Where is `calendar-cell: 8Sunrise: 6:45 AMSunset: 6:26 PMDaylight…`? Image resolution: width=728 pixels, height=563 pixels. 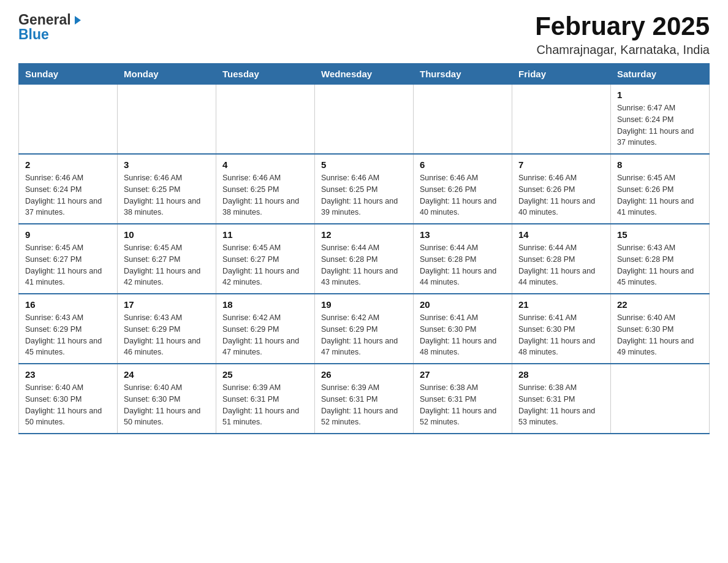 calendar-cell: 8Sunrise: 6:45 AMSunset: 6:26 PMDaylight… is located at coordinates (661, 189).